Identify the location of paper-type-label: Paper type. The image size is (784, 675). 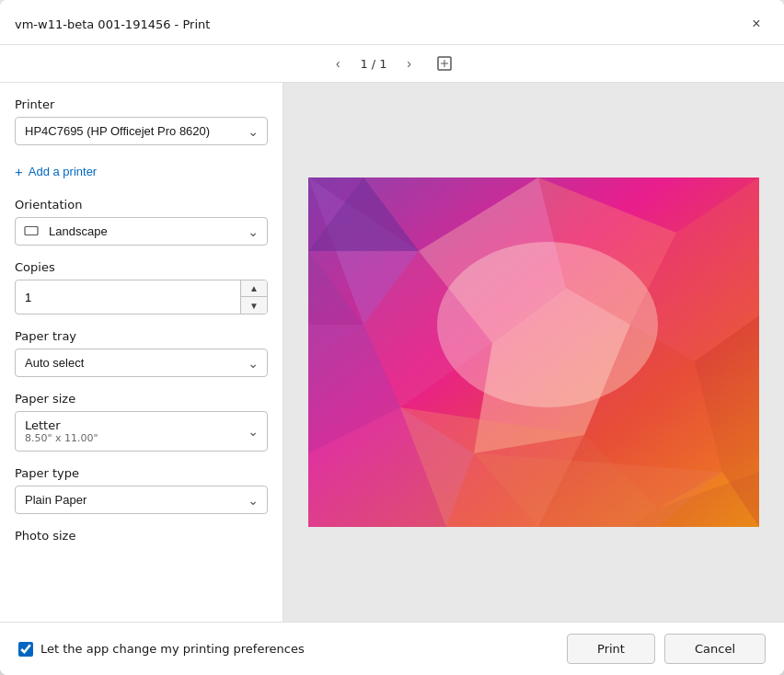
(142, 473).